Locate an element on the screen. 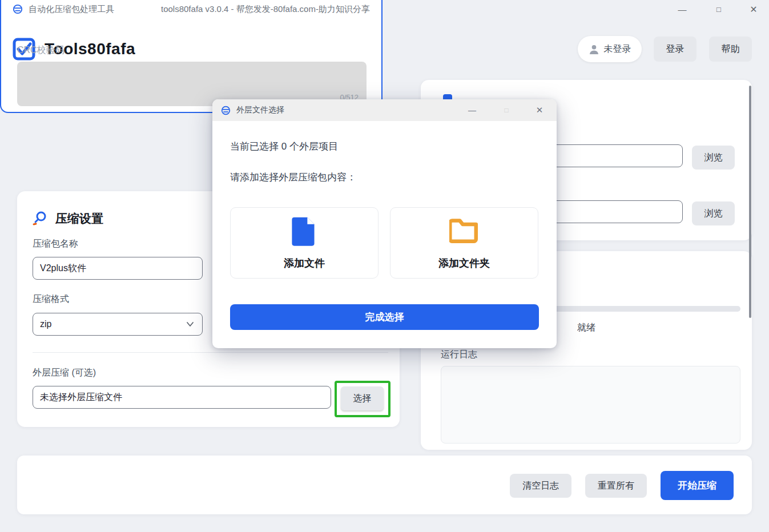 The image size is (769, 532). user-status-label: 未登录 is located at coordinates (618, 49).